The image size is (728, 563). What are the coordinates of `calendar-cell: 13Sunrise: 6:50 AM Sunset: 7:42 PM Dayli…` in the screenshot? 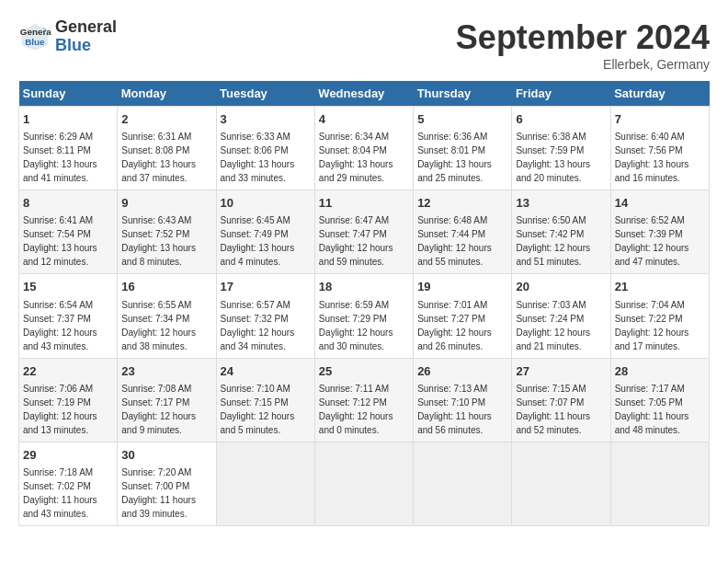 It's located at (561, 232).